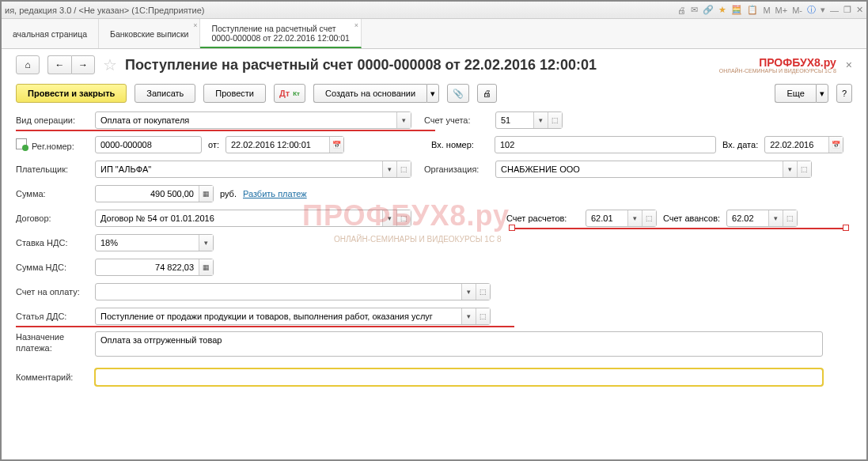 The width and height of the screenshot is (868, 461). I want to click on date-input, so click(278, 145).